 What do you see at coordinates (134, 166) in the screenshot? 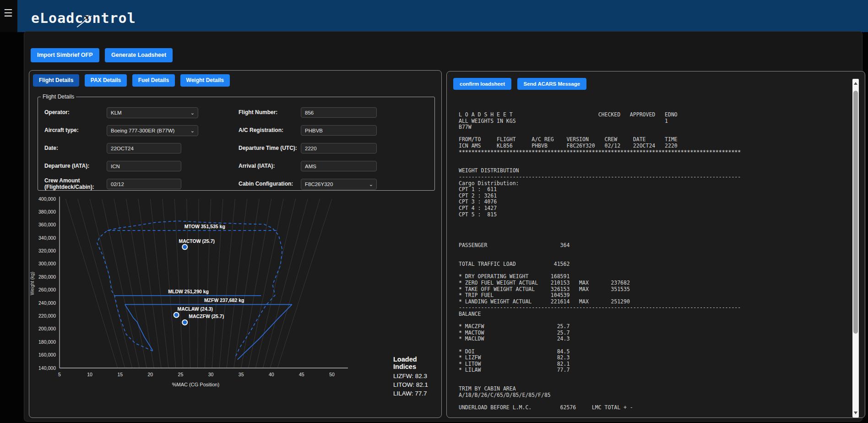
I see `field-departure: Departure (IATA):` at bounding box center [134, 166].